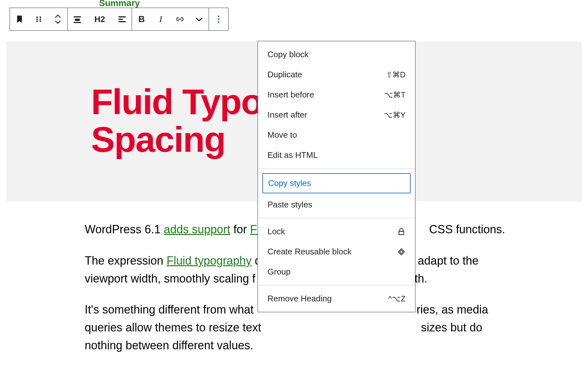 This screenshot has width=588, height=372. What do you see at coordinates (120, 4) in the screenshot?
I see `truncated-link: Summary` at bounding box center [120, 4].